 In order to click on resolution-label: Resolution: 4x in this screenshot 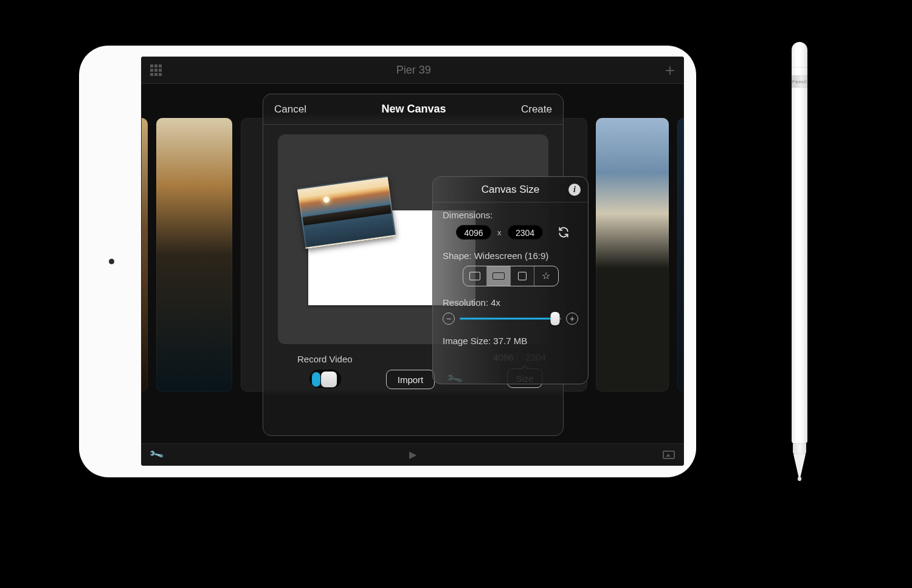, I will do `click(511, 303)`.